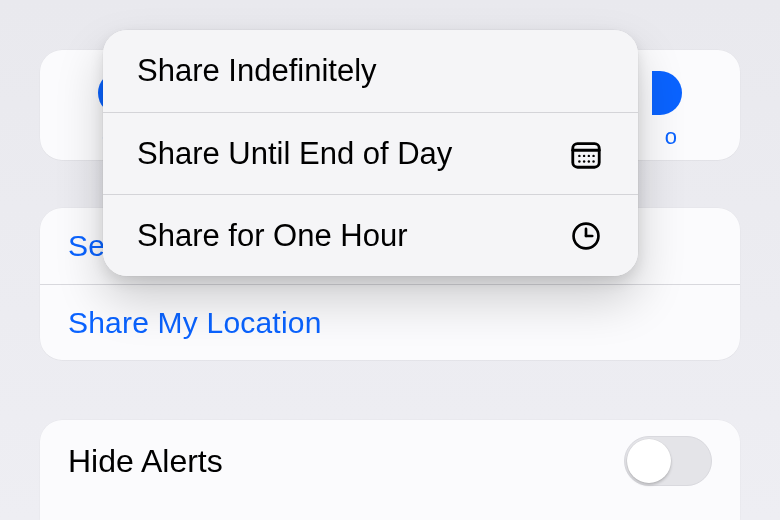 Image resolution: width=780 pixels, height=520 pixels. Describe the element at coordinates (586, 236) in the screenshot. I see `clock-icon` at that location.